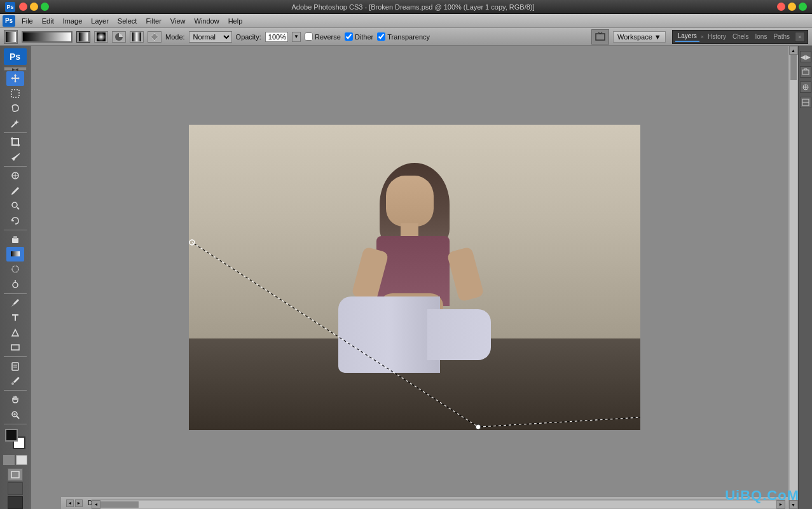 The image size is (812, 509). What do you see at coordinates (72, 21) in the screenshot?
I see `menu-image: Image` at bounding box center [72, 21].